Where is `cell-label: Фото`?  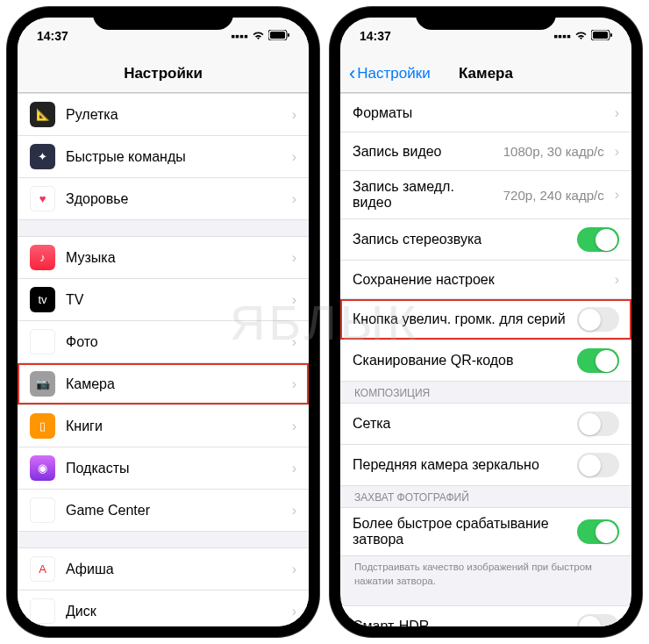 cell-label: Фото is located at coordinates (174, 342).